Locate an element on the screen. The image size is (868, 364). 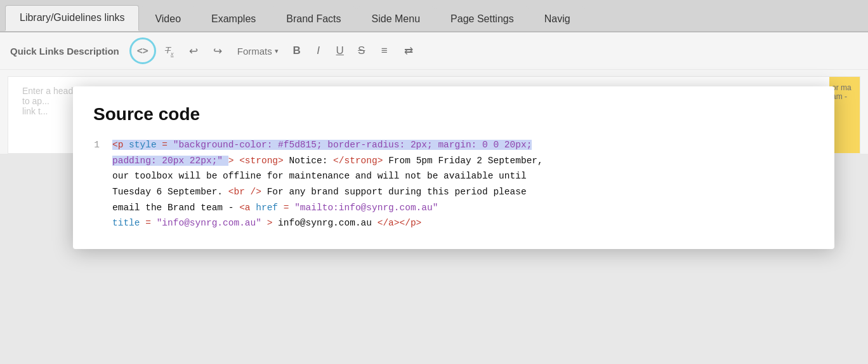
code-line-4: Tuesday 6 September. <br /> For any bran… is located at coordinates (463, 192).